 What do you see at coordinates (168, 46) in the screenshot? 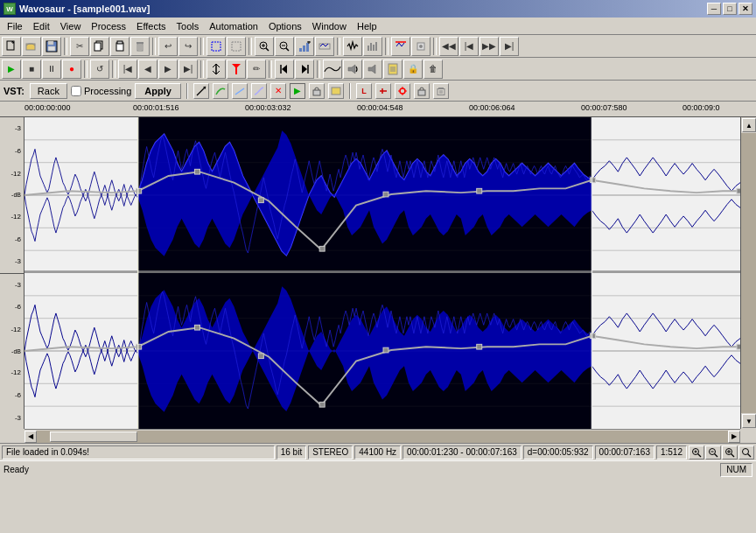
I see `undo-button: ↩` at bounding box center [168, 46].